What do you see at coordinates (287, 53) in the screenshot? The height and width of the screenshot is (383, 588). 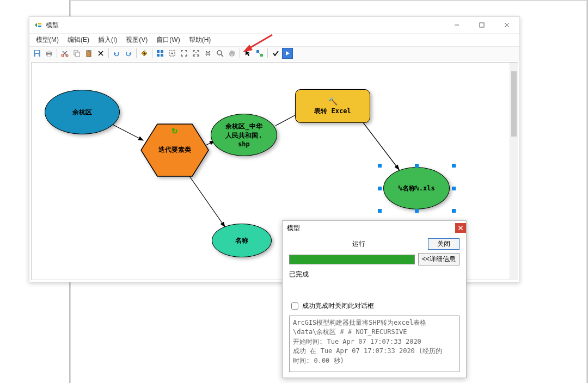 I see `run-icon` at bounding box center [287, 53].